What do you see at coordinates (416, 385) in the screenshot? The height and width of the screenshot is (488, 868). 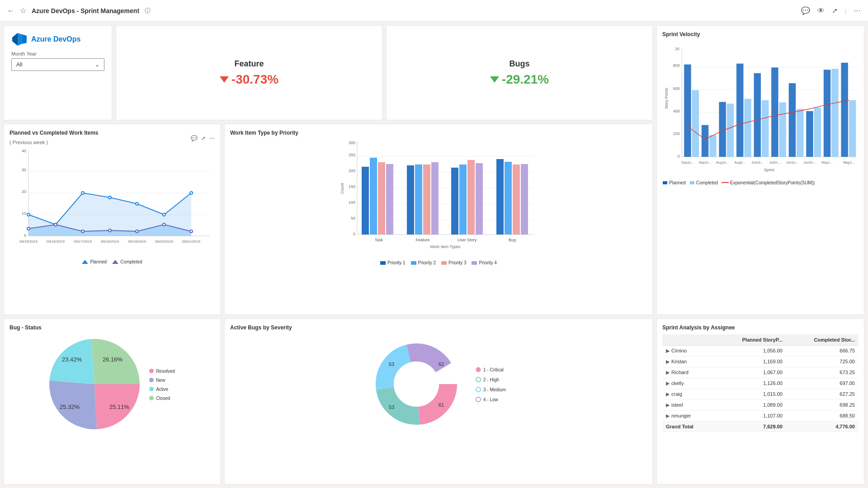 I see `active-bugs-donut: 62 61 63 53` at bounding box center [416, 385].